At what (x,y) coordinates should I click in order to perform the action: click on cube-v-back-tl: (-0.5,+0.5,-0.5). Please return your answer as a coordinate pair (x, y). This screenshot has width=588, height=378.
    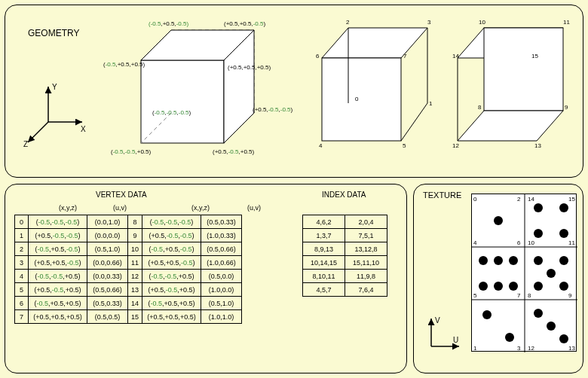
    Looking at the image, I should click on (169, 24).